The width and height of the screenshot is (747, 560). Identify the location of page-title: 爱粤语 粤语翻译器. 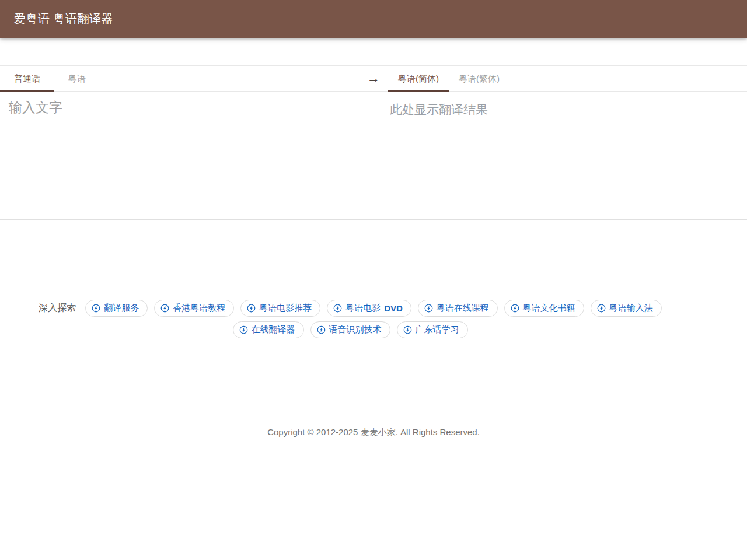
(64, 19).